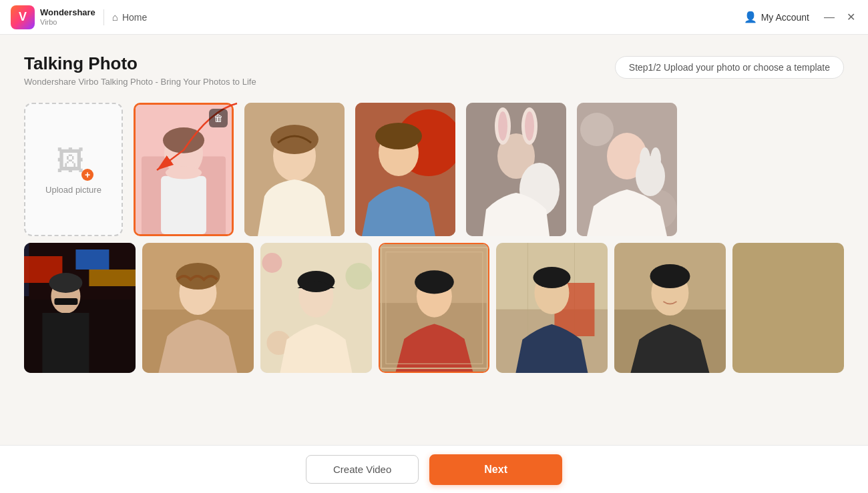 This screenshot has width=868, height=493. What do you see at coordinates (801, 17) in the screenshot?
I see `titlebar-right: 👤 My Account — ✕` at bounding box center [801, 17].